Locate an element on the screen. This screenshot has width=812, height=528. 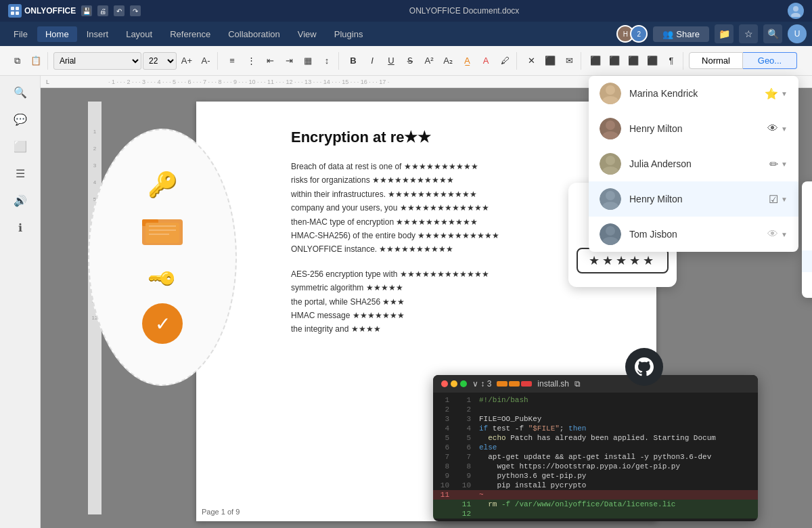
menu-plugins: Plugins is located at coordinates (349, 34).